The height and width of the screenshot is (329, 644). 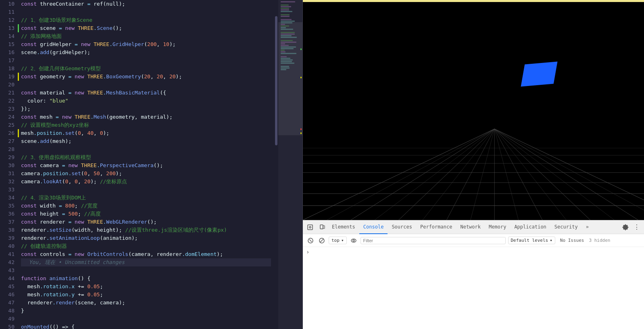 I want to click on chevron-down-icon: ▾, so click(x=343, y=241).